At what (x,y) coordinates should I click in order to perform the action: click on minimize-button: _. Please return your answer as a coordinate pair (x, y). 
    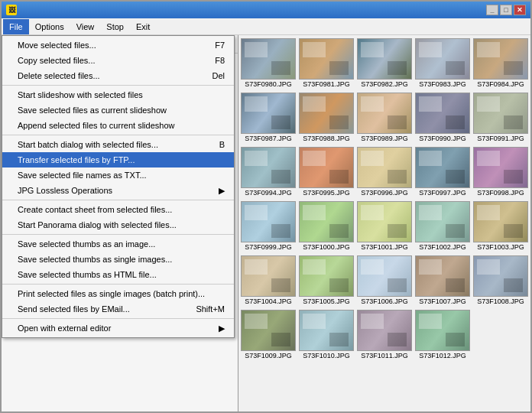
    Looking at the image, I should click on (492, 10).